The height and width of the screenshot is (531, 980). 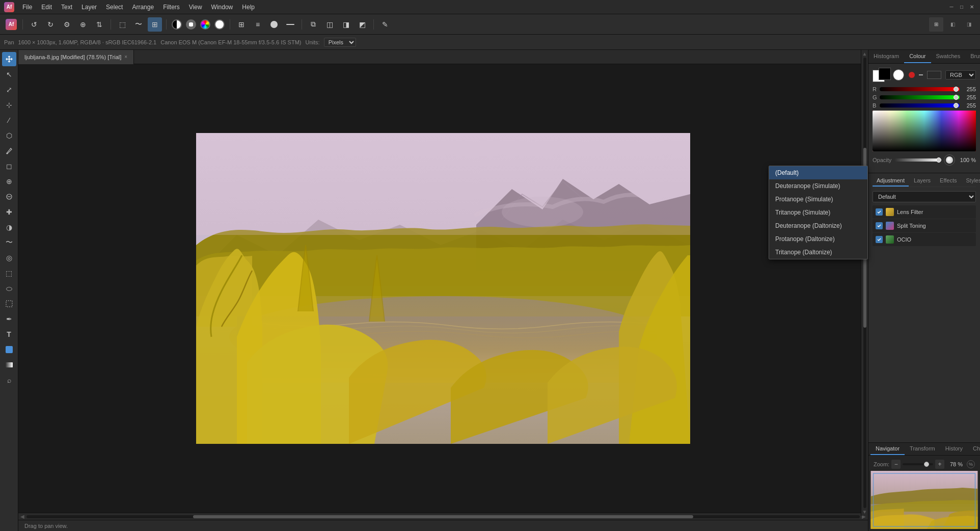 What do you see at coordinates (969, 24) in the screenshot?
I see `view-toggle-3: ◨` at bounding box center [969, 24].